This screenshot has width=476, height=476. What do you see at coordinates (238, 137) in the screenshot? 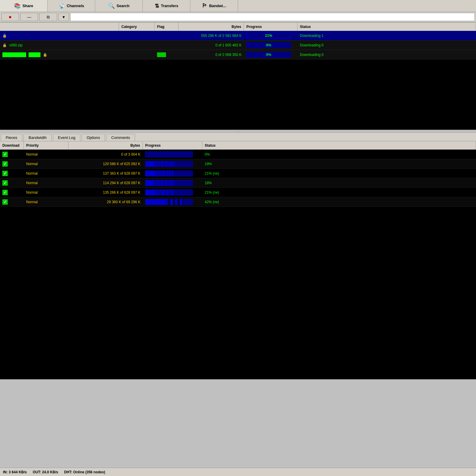
I see `bottom-tabs: Pieces Bandwidth Event Log Options Comme…` at bounding box center [238, 137].